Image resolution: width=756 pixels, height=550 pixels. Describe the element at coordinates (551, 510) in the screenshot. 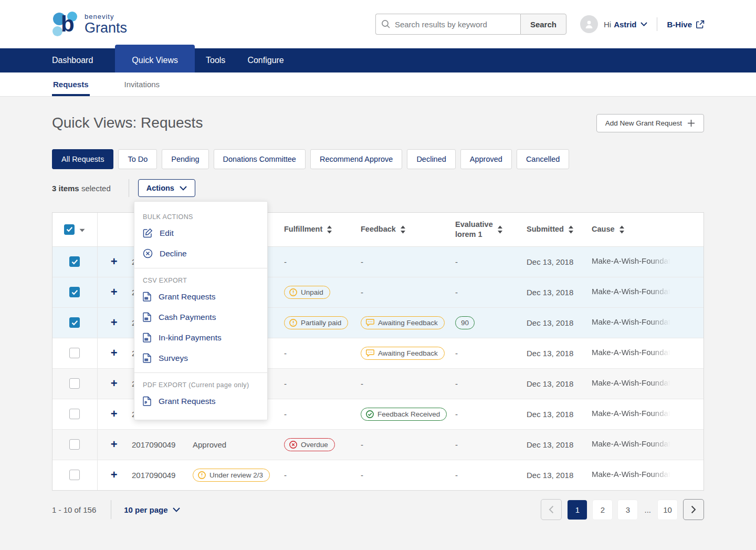

I see `chevron-left-icon` at that location.